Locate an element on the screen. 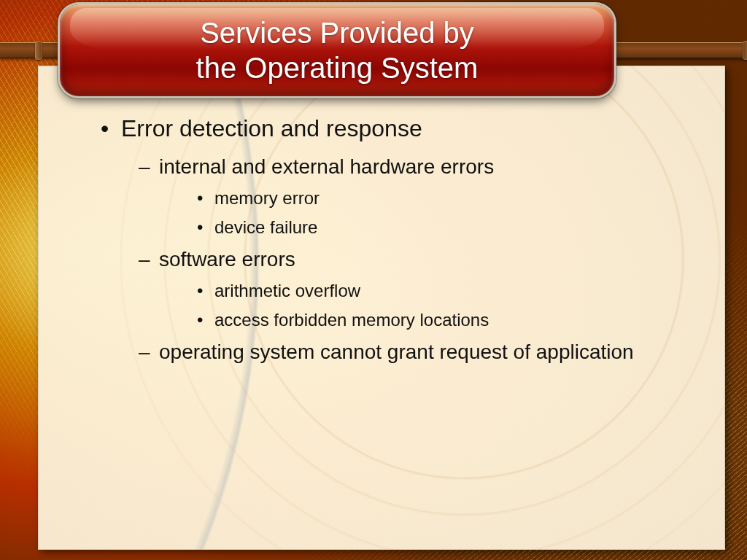 The image size is (747, 560). subpoint-item: access forbidden memory locations is located at coordinates (427, 320).